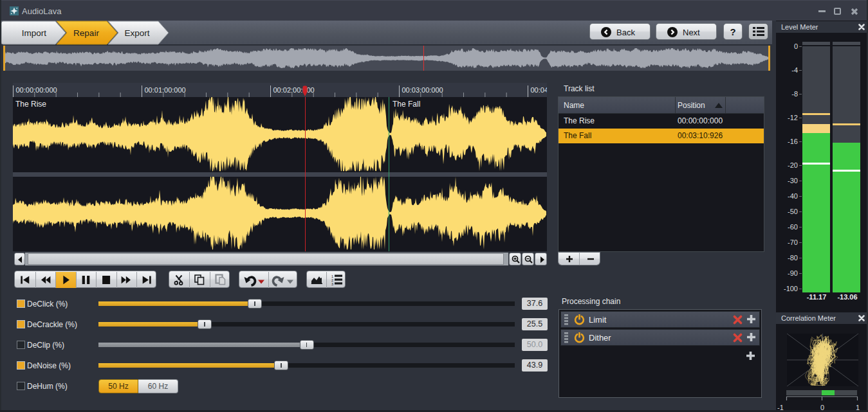 This screenshot has width=868, height=412. I want to click on svg-text: Repair, so click(86, 33).